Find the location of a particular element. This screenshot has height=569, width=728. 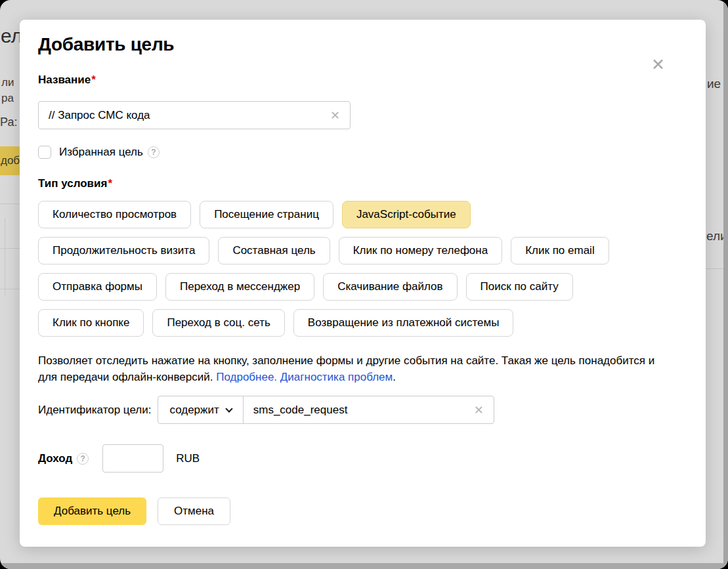

identifier-label: Идентификатор цели: is located at coordinates (95, 410).